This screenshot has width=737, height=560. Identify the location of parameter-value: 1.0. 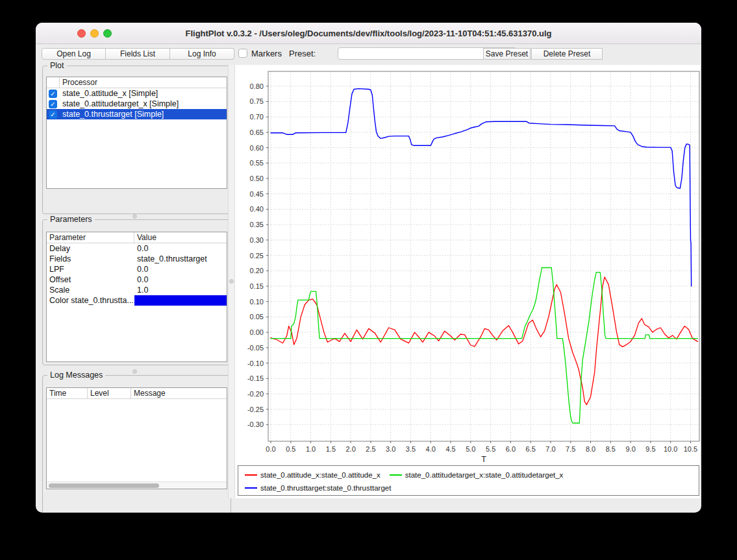
(181, 290).